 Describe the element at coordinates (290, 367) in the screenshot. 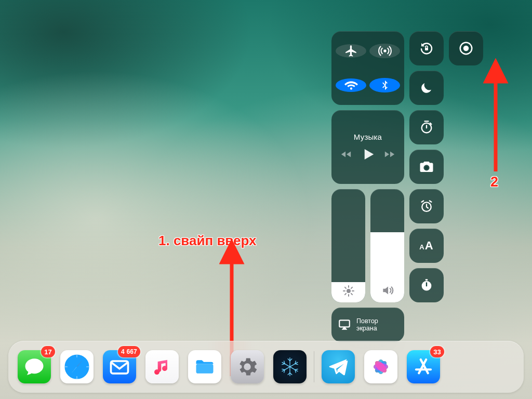

I see `dock-app-custom` at that location.